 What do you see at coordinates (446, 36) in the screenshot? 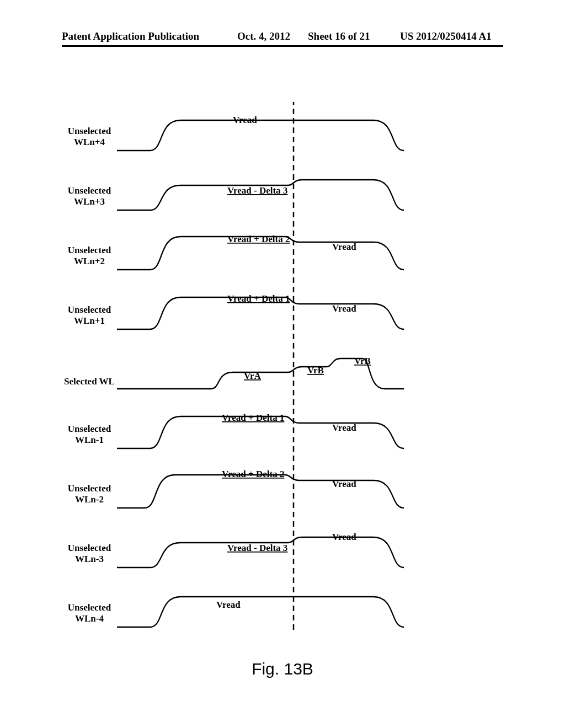
I see `header-pub: US 2012/0250414 A1` at bounding box center [446, 36].